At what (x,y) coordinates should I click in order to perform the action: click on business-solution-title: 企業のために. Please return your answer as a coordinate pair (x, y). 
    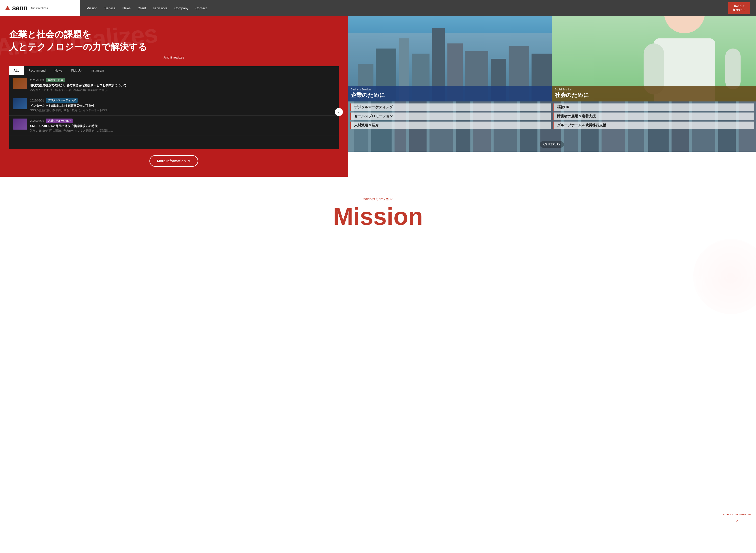
    Looking at the image, I should click on (450, 95).